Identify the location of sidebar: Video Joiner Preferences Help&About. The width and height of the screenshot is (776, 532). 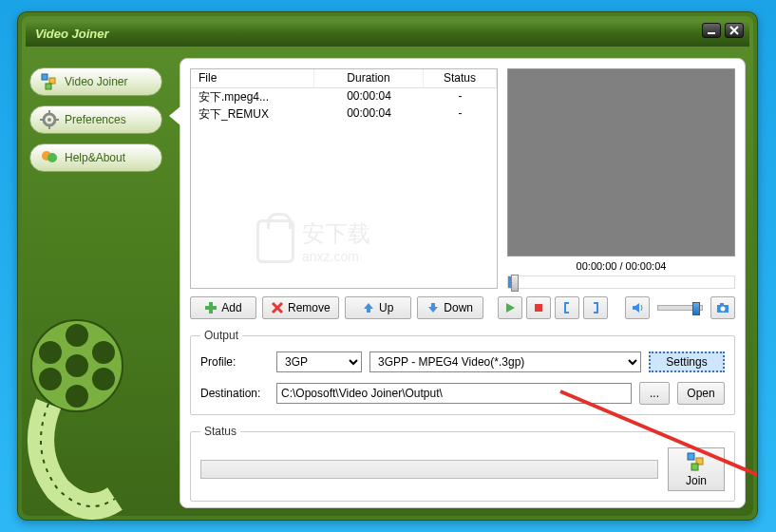
(100, 124).